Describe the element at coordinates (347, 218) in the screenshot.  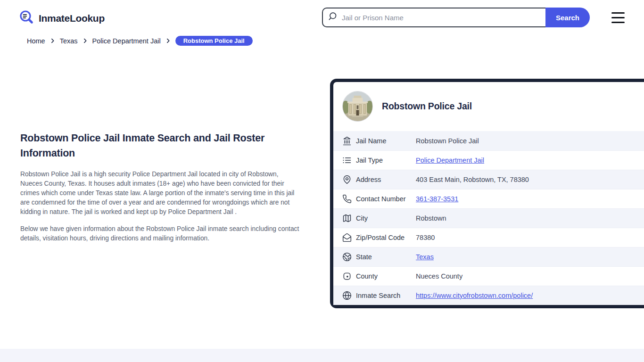
I see `map-icon` at that location.